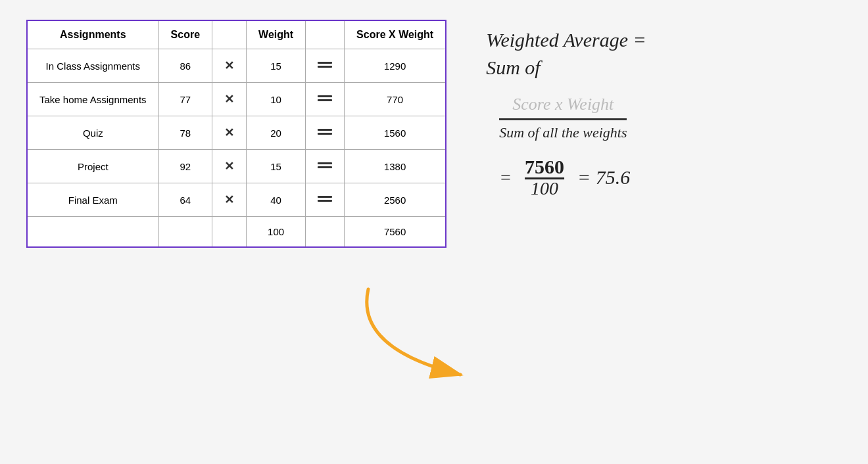  I want to click on fraction-numerator: Score x Weight, so click(563, 106).